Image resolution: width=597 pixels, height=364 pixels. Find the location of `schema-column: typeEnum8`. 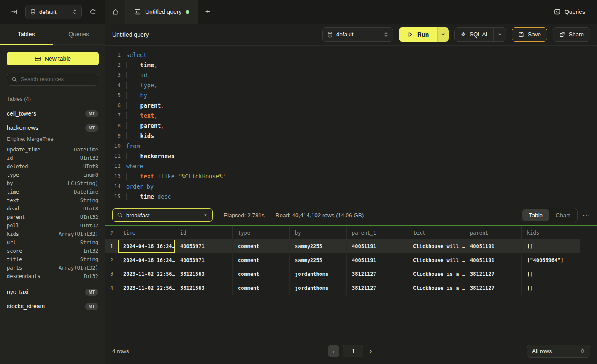

schema-column: typeEnum8 is located at coordinates (52, 175).